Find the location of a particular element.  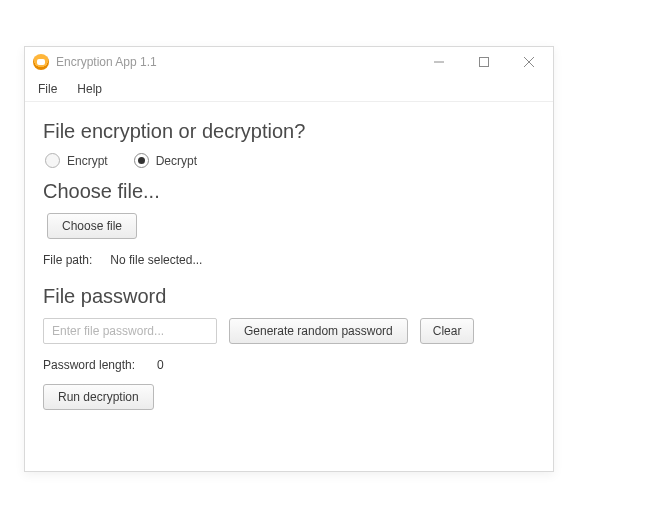

generate-password-button: Generate random password is located at coordinates (318, 331).